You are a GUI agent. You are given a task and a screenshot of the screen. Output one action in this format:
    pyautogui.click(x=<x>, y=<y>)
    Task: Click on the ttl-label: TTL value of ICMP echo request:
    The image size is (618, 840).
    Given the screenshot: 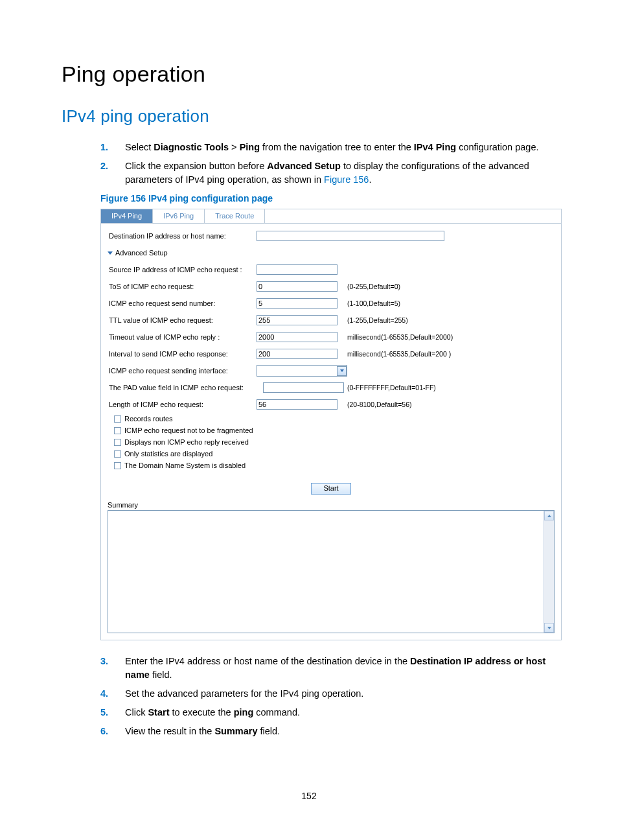 What is the action you would take?
    pyautogui.click(x=182, y=320)
    